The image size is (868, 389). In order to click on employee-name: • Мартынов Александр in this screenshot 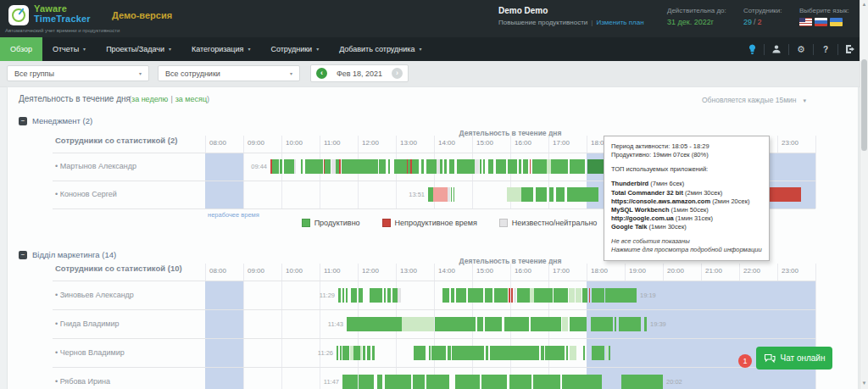, I will do `click(96, 166)`.